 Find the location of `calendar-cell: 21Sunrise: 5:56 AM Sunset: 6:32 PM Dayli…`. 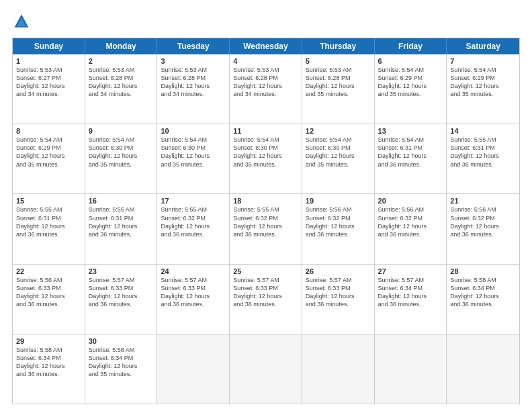

calendar-cell: 21Sunrise: 5:56 AM Sunset: 6:32 PM Dayli… is located at coordinates (483, 228).